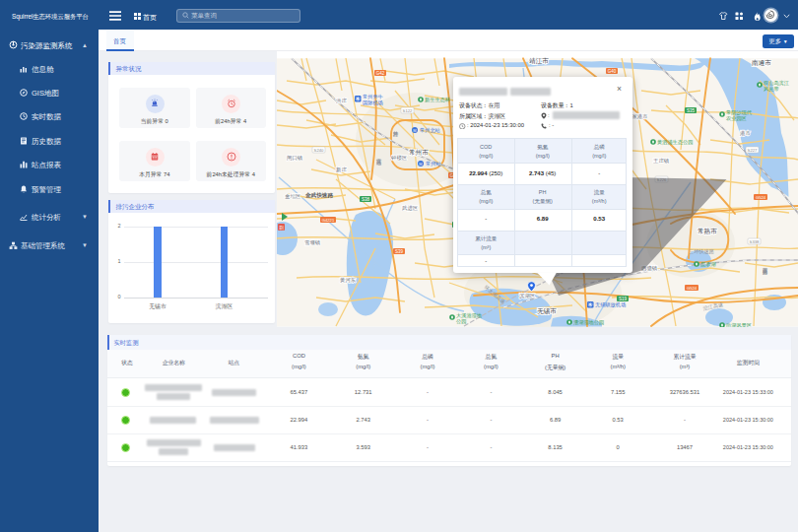 Image resolution: width=798 pixels, height=532 pixels. Describe the element at coordinates (611, 71) in the screenshot. I see `svg-text: G40` at that location.